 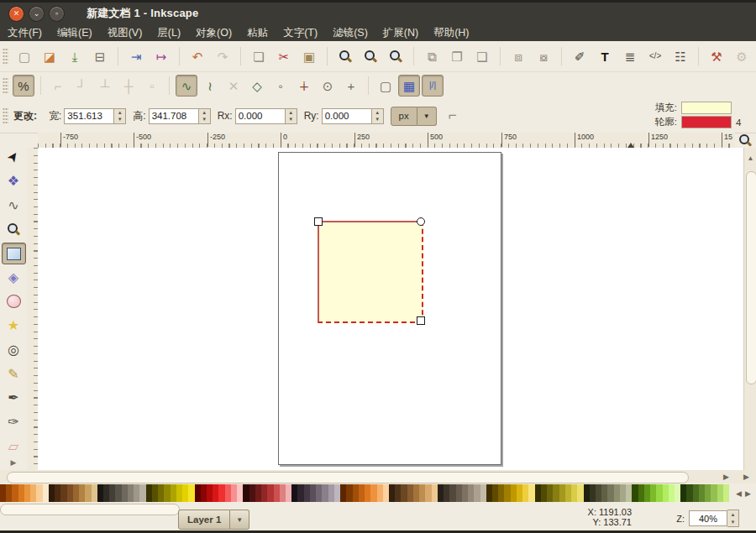 What do you see at coordinates (119, 119) in the screenshot?
I see `spin-down-icon: ▼` at bounding box center [119, 119].